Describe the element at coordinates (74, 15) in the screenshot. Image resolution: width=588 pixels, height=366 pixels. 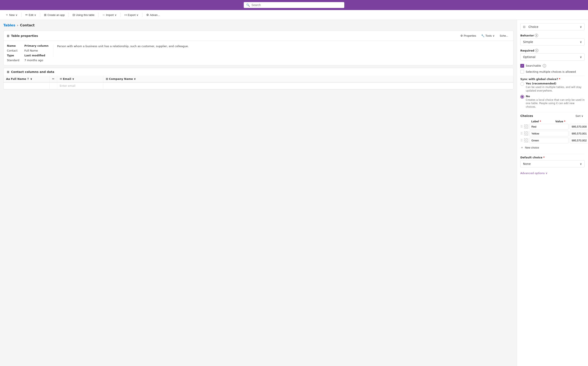
I see `table-icon: ⊟` at that location.